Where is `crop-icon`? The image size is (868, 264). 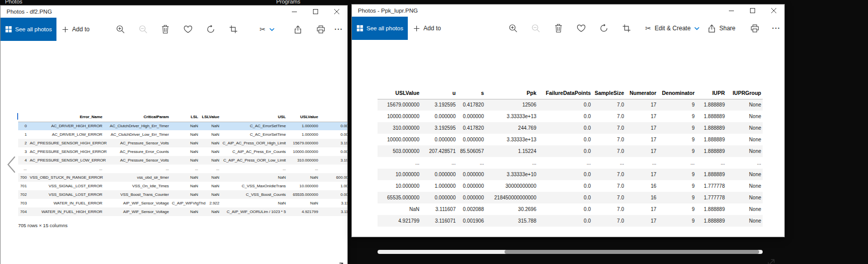
crop-icon is located at coordinates (233, 29).